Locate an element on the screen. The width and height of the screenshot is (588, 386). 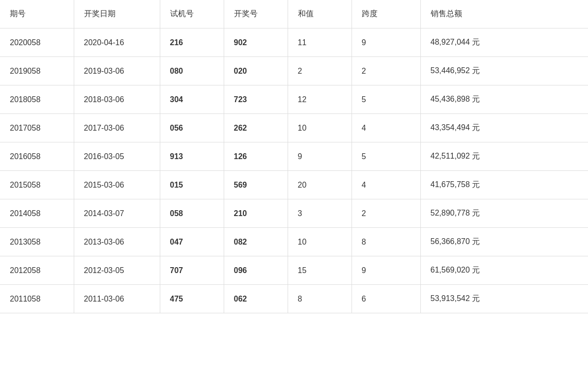
cell-kaijianghao: 723 is located at coordinates (256, 100).